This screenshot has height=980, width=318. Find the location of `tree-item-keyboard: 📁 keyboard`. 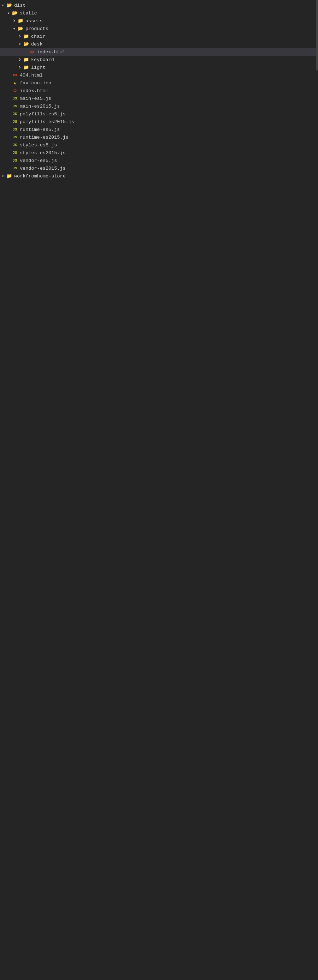

tree-item-keyboard: 📁 keyboard is located at coordinates (159, 60).